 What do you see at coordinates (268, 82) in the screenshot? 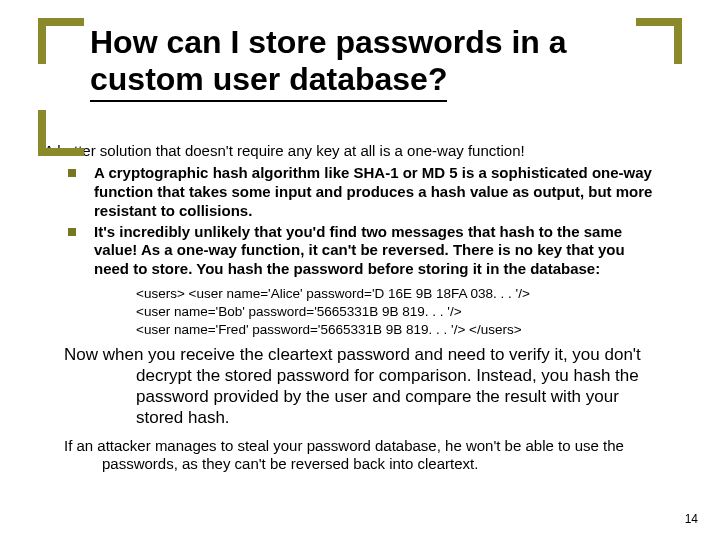
I see `title-line-2: custom user database?` at bounding box center [268, 82].